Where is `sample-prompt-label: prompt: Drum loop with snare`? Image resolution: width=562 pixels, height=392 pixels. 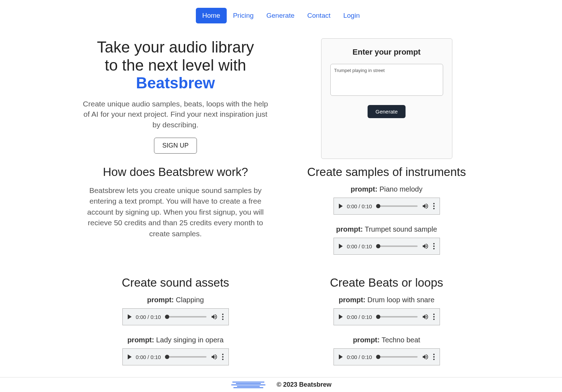 sample-prompt-label: prompt: Drum loop with snare is located at coordinates (387, 300).